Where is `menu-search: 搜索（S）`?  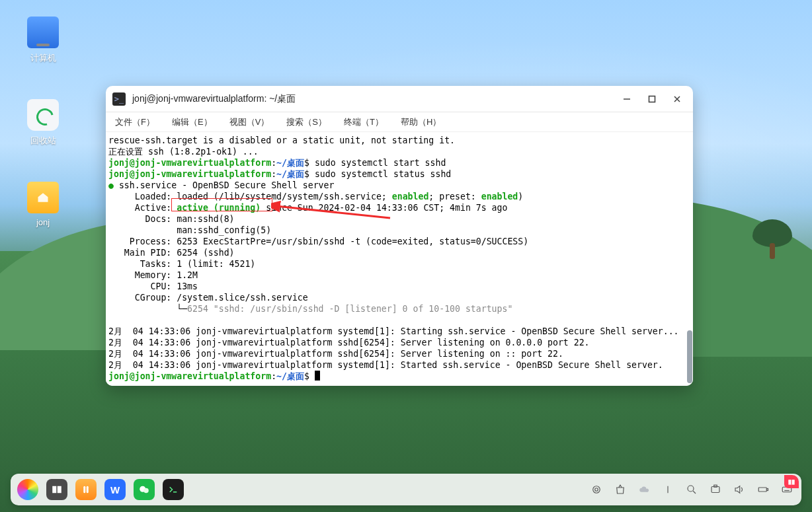 menu-search: 搜索（S） is located at coordinates (307, 122).